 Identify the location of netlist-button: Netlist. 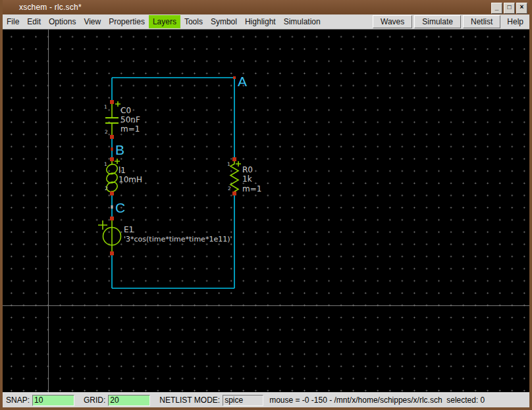
(482, 22).